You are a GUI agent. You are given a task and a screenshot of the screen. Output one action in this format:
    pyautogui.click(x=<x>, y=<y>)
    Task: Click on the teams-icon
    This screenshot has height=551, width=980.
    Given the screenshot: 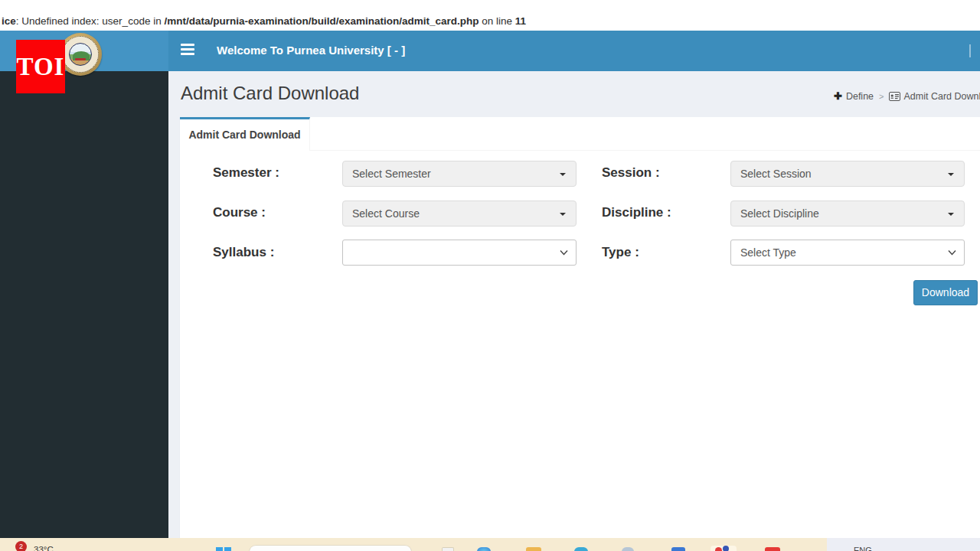 What is the action you would take?
    pyautogui.click(x=581, y=549)
    